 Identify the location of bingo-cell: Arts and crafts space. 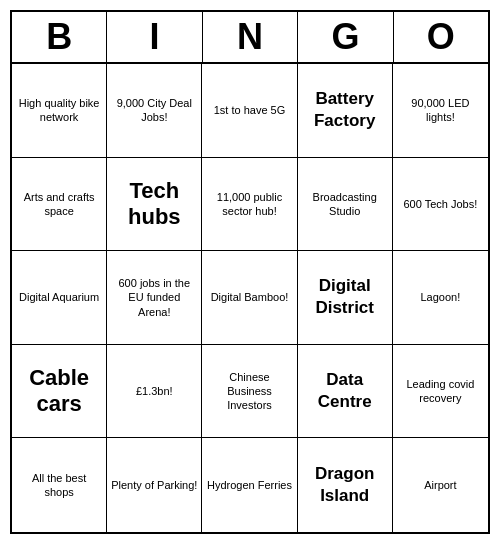
(60, 205).